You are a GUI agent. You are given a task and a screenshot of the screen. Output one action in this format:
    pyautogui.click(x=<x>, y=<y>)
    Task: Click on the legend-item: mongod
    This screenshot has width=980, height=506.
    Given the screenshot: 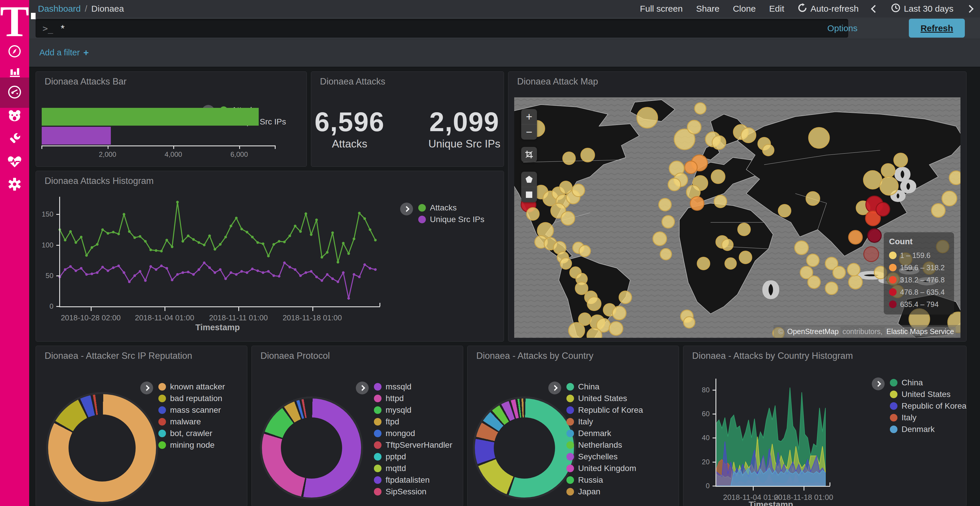 What is the action you would take?
    pyautogui.click(x=413, y=433)
    